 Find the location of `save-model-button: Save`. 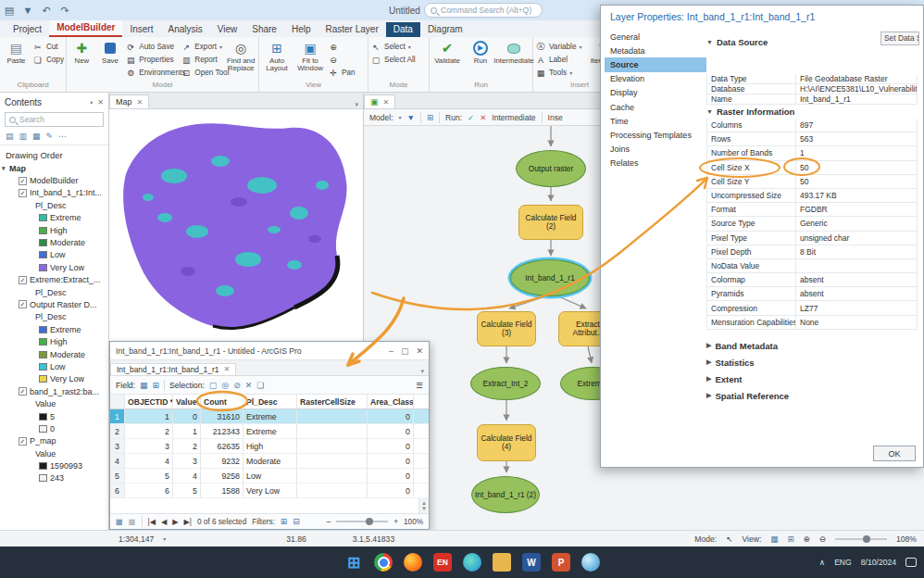

save-model-button: Save is located at coordinates (111, 52).